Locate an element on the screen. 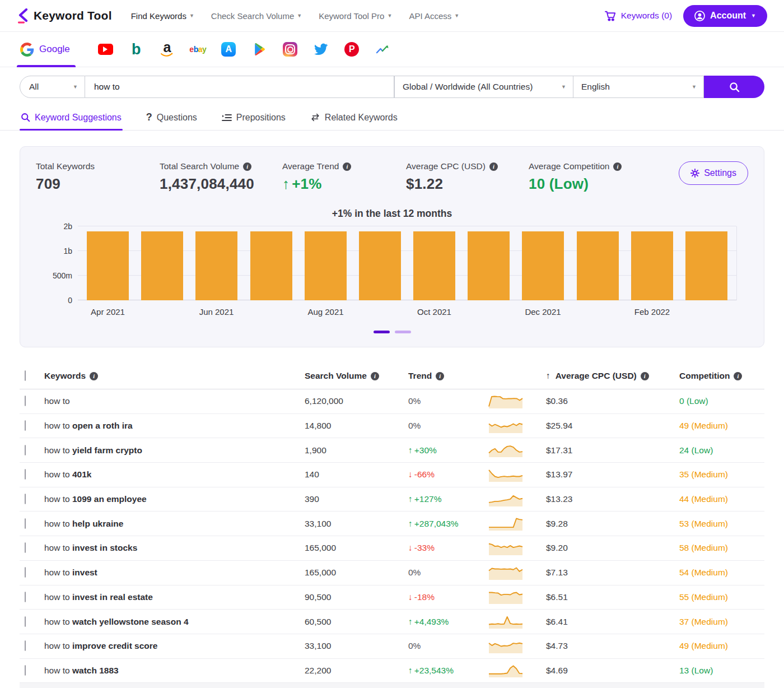 The height and width of the screenshot is (688, 784). row-checkbox-cell is located at coordinates (32, 597).